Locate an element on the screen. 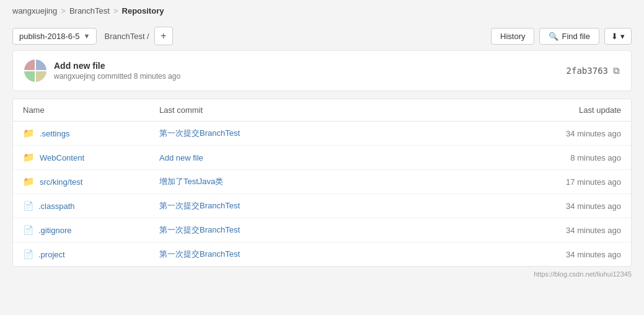  table-row: 📄 .gitignore 第一次提交BranchTest 34 minutes … is located at coordinates (322, 231).